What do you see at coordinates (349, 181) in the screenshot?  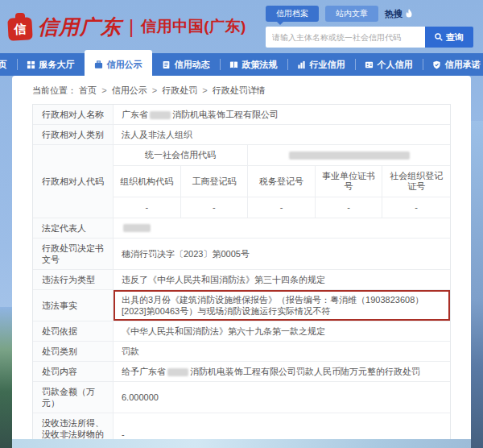 I see `code-header: 事业单位证书号` at bounding box center [349, 181].